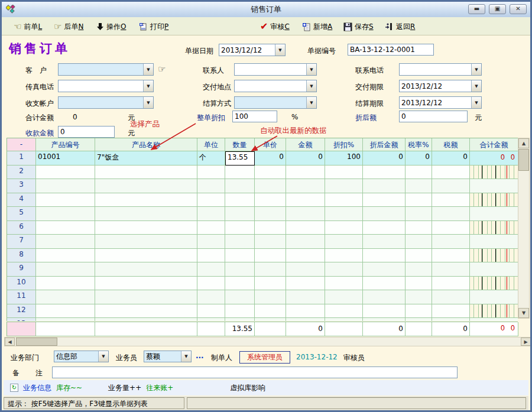 This screenshot has height=412, width=532. I want to click on new-button: 新增A, so click(317, 27).